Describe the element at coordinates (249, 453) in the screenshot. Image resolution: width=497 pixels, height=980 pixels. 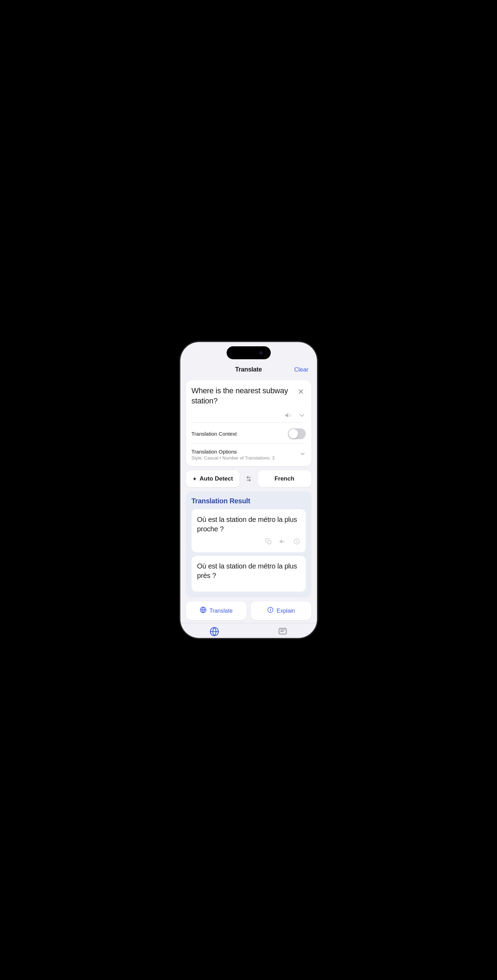
I see `translation-options-row: Translation Options Style: Casual • Numb…` at that location.